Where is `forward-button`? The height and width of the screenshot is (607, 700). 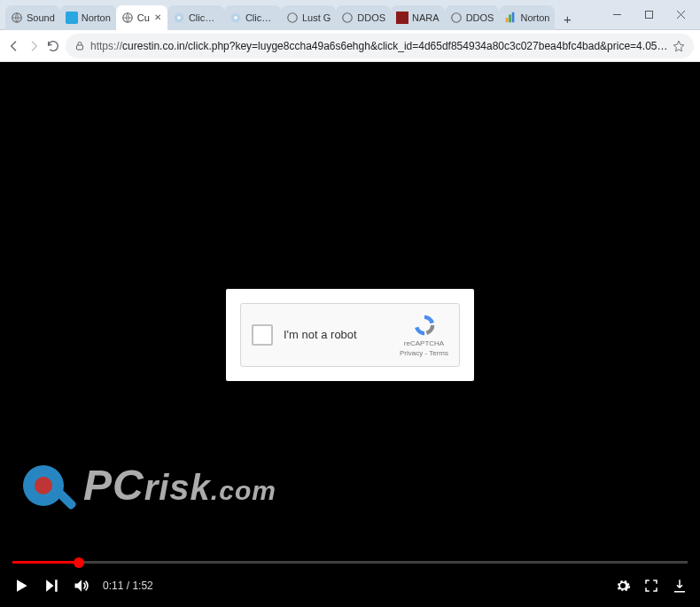
forward-button is located at coordinates (34, 46).